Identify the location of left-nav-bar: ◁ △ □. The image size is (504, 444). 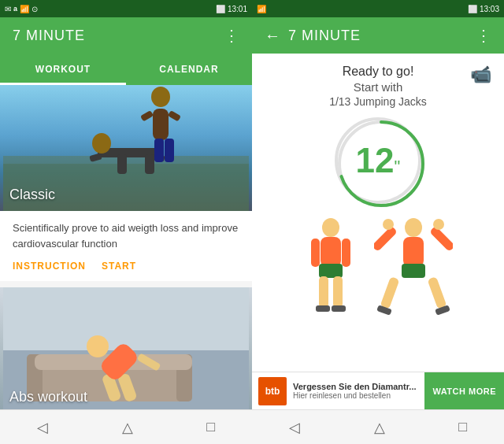
(126, 427).